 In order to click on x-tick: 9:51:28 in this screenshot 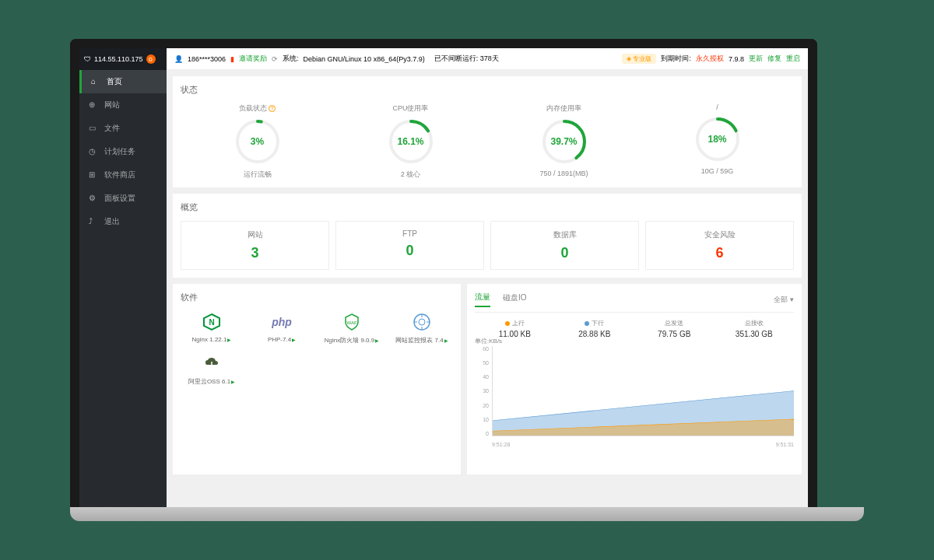, I will do `click(501, 445)`.